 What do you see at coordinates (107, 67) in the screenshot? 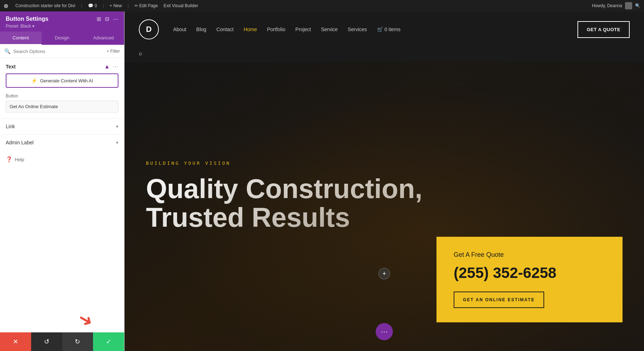
I see `collapse-text-icon: ▲` at bounding box center [107, 67].